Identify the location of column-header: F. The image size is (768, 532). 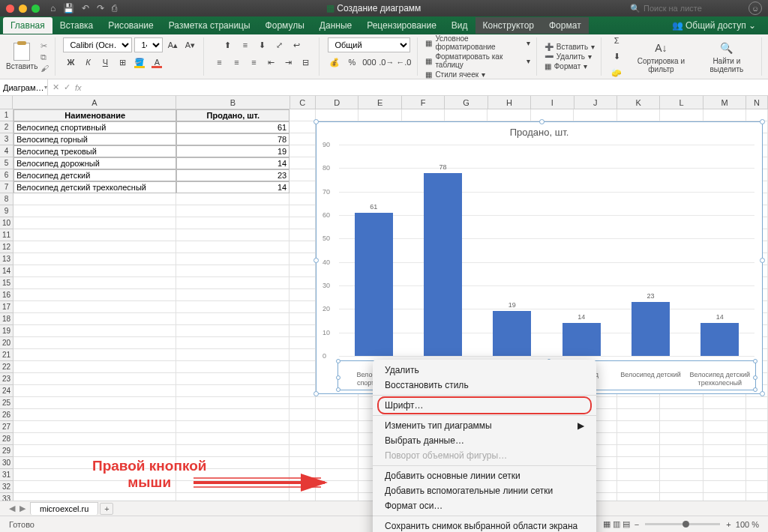
(423, 102).